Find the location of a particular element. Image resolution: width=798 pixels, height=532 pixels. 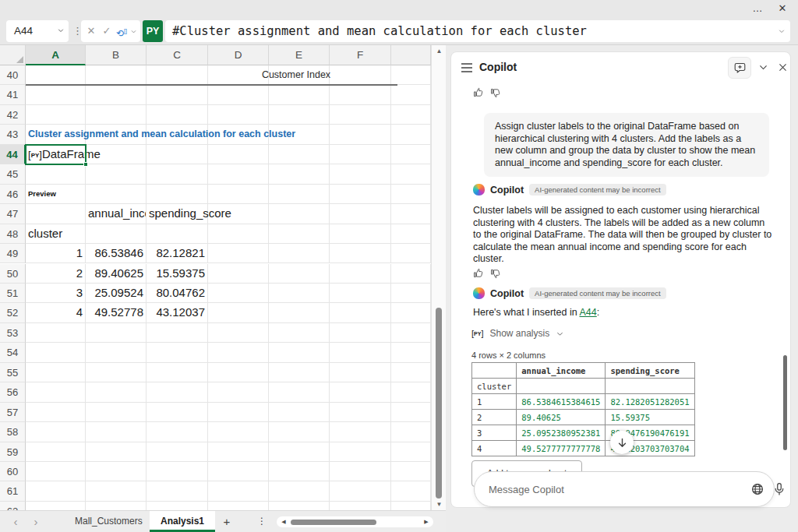

cell-F42 is located at coordinates (360, 115).